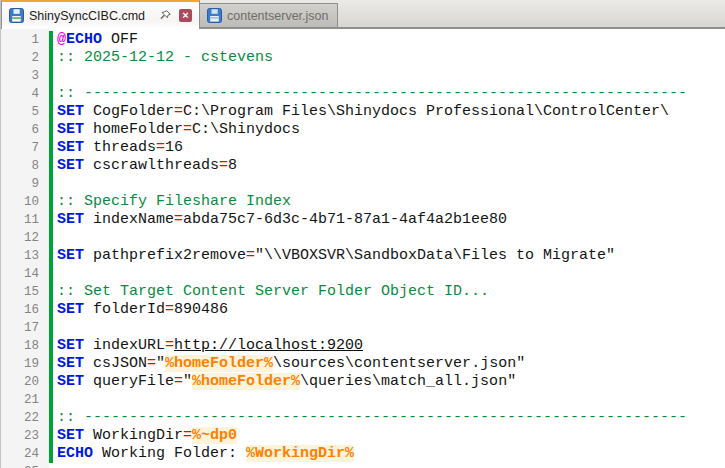  Describe the element at coordinates (391, 112) in the screenshot. I see `code-line: SET CogFolder=C:\Program Files\Shinydocs…` at that location.